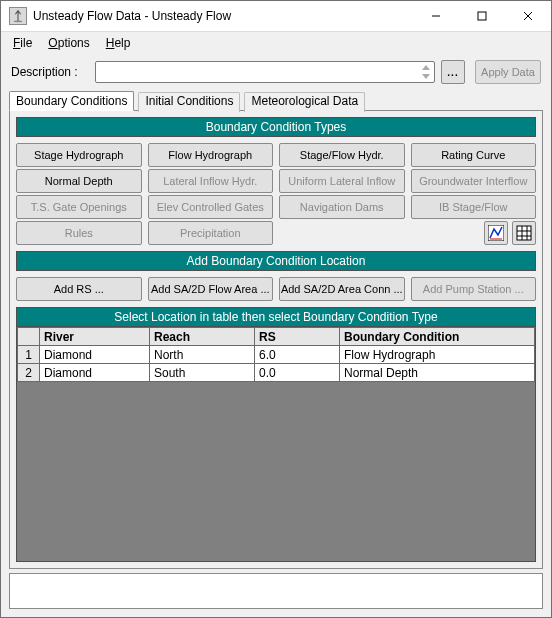 The image size is (552, 618). I want to click on window-title: Unsteady Flow Data - Unsteady Flow, so click(223, 16).